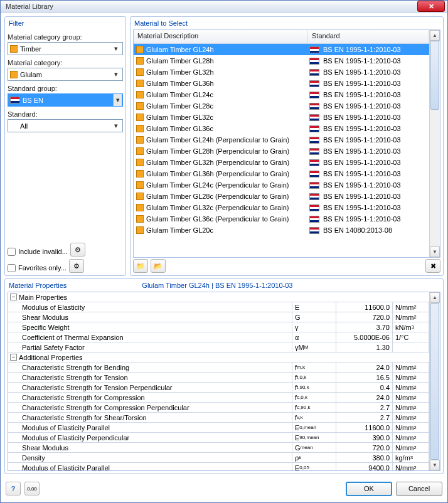 This screenshot has width=448, height=503. What do you see at coordinates (281, 95) in the screenshot?
I see `table-row: Glulam Timber GL24cBS EN 1995-1-1:2010-0…` at bounding box center [281, 95].